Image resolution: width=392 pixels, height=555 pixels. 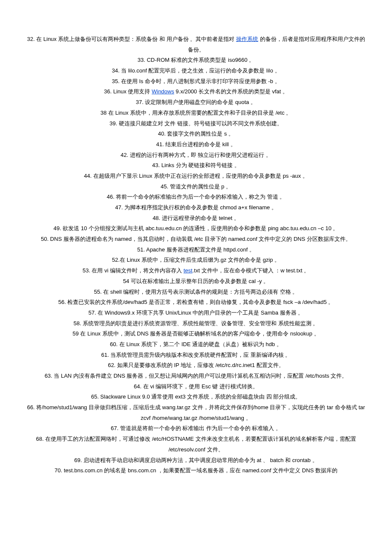 What do you see at coordinates (196, 124) in the screenshot?
I see `line-text: 39. 硬连接只能建立对 文件 链接。符号链接可以跨不同文件系统创建。` at bounding box center [196, 124].